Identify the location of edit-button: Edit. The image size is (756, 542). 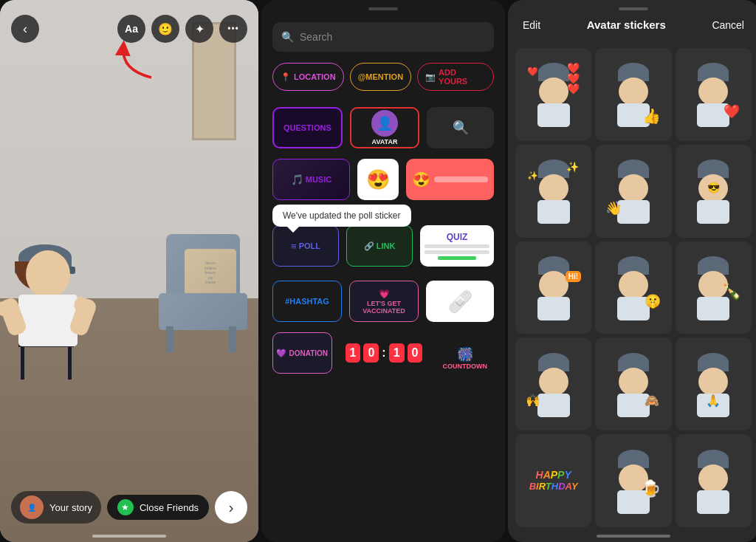
(532, 25).